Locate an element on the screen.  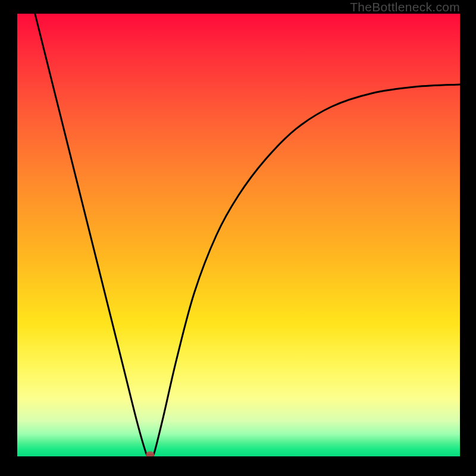
watermark-text: TheBottleneck.com is located at coordinates (405, 7).